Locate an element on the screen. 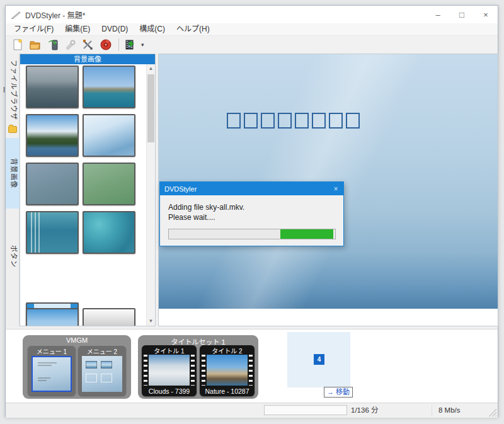  sidebar-tabstrip: ファイルブラウザー 背景画像 ボタン is located at coordinates (13, 190).